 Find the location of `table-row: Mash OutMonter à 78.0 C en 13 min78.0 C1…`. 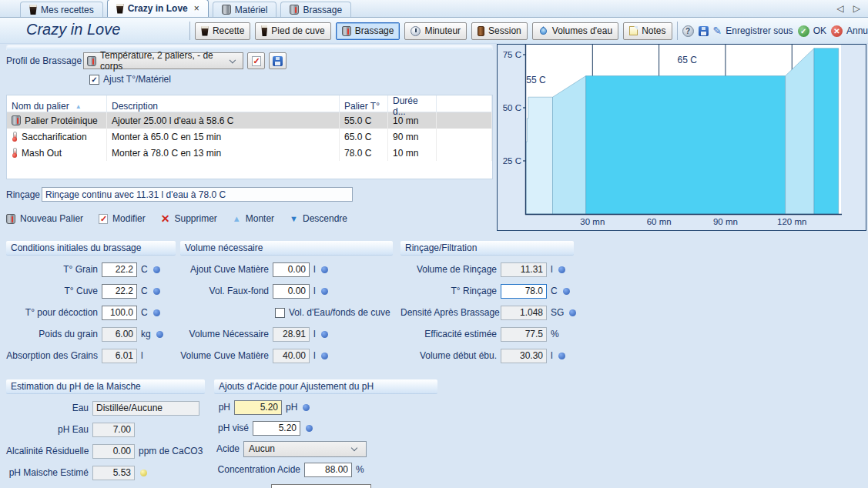

table-row: Mash OutMonter à 78.0 C en 13 min78.0 C1… is located at coordinates (250, 152).